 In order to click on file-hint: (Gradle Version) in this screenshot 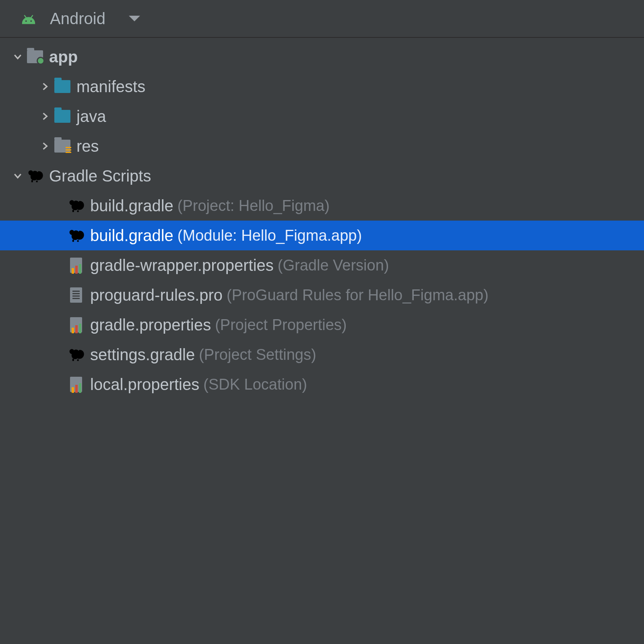, I will do `click(333, 266)`.